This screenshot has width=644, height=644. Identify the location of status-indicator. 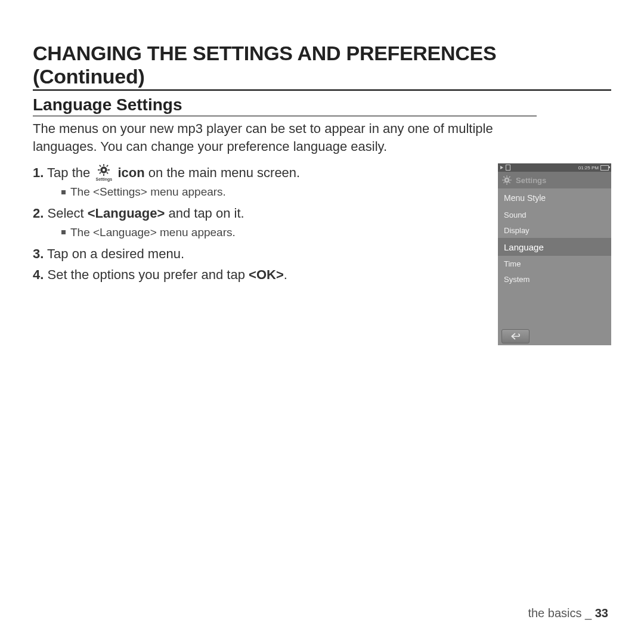
(508, 168).